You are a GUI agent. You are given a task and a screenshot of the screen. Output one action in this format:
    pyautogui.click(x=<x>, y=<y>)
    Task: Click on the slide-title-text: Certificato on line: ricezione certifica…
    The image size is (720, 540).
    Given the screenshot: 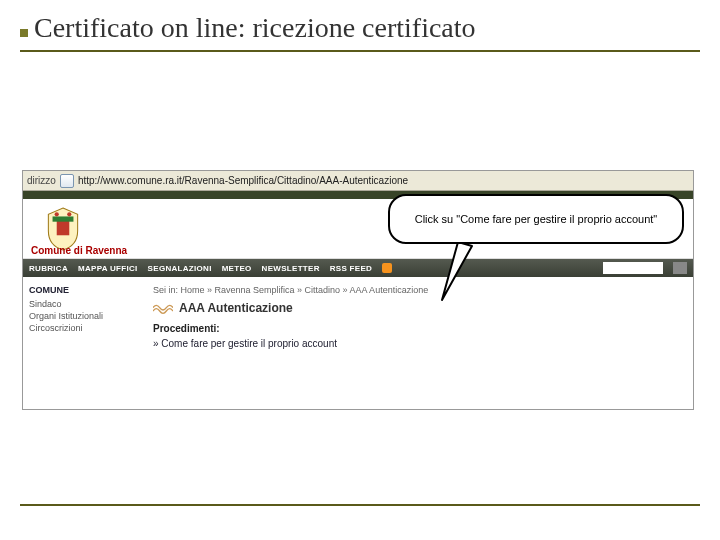 What is the action you would take?
    pyautogui.click(x=255, y=28)
    